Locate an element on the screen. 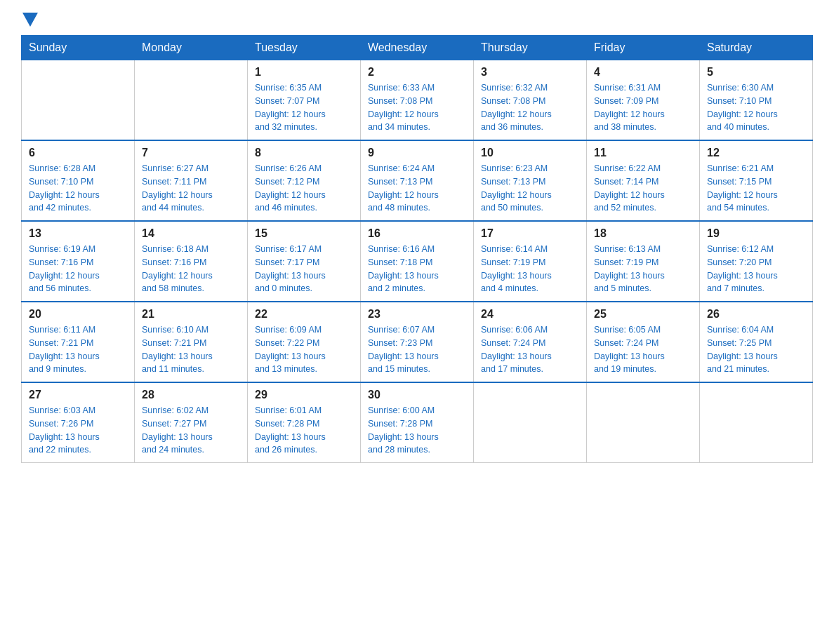  day-number: 29 is located at coordinates (304, 395).